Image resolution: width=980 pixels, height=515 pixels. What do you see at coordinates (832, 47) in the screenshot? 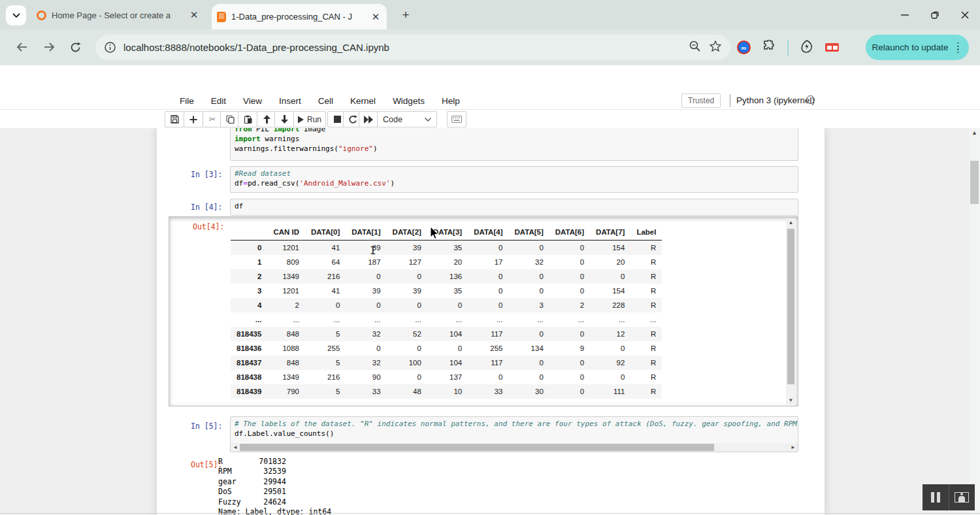
I see `ok-extension-icon` at bounding box center [832, 47].